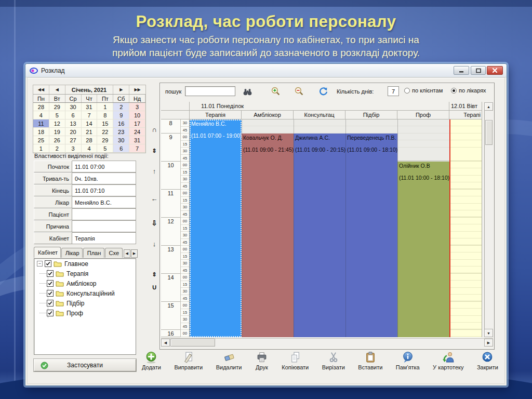 The height and width of the screenshot is (399, 532). Describe the element at coordinates (323, 91) in the screenshot. I see `refresh-icon` at that location.